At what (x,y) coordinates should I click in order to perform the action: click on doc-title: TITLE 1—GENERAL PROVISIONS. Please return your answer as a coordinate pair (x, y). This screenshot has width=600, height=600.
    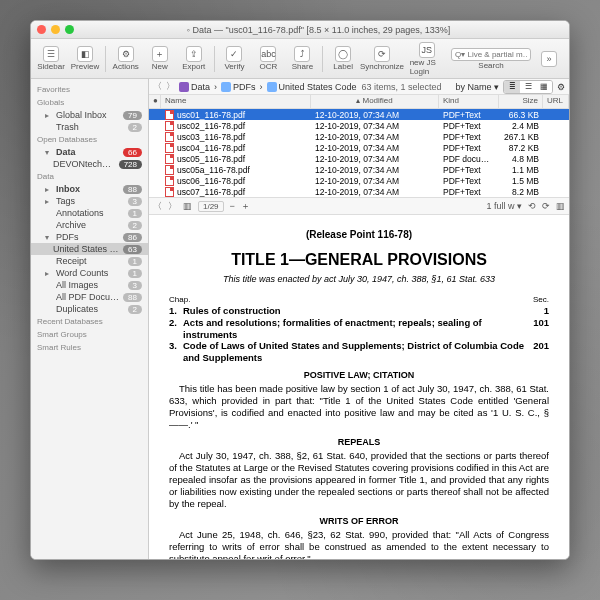
    Looking at the image, I should click on (359, 260).